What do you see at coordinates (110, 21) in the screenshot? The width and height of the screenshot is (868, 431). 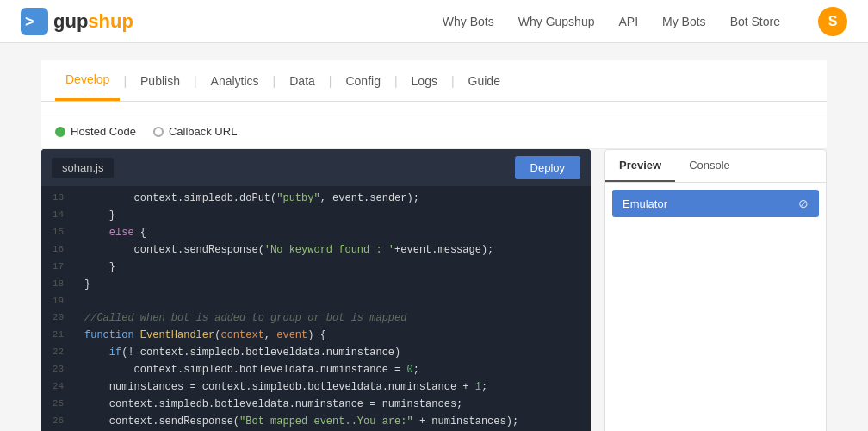 I see `logo-shup: shup` at bounding box center [110, 21].